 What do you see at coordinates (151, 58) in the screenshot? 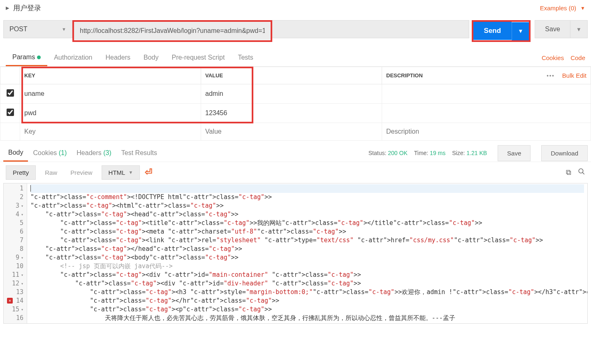
I see `tab-body: Body` at bounding box center [151, 58].